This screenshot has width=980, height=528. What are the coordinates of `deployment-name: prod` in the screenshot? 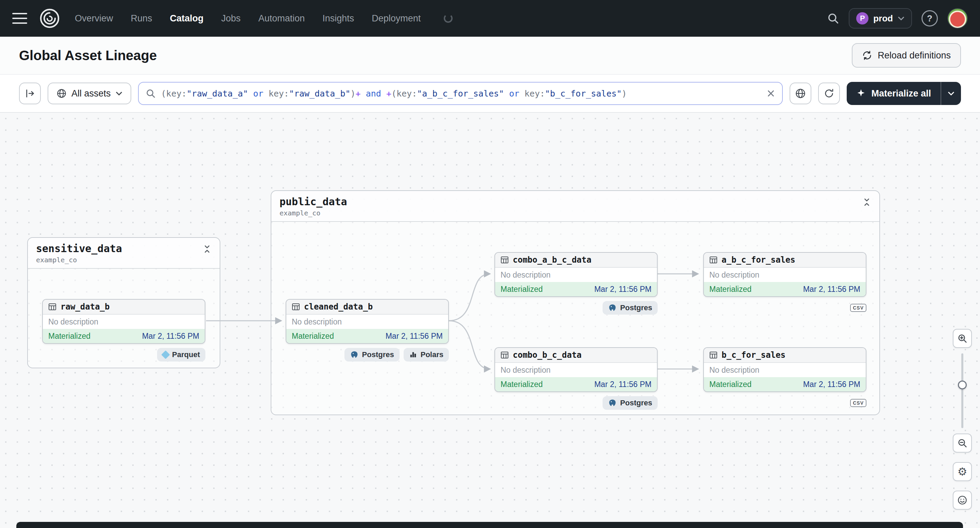 It's located at (883, 19).